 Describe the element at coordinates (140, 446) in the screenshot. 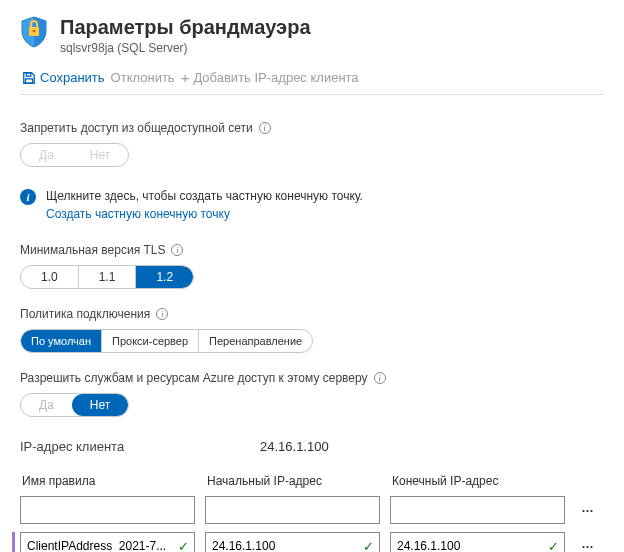

I see `client-ip-label: IP-адрес клиента` at that location.